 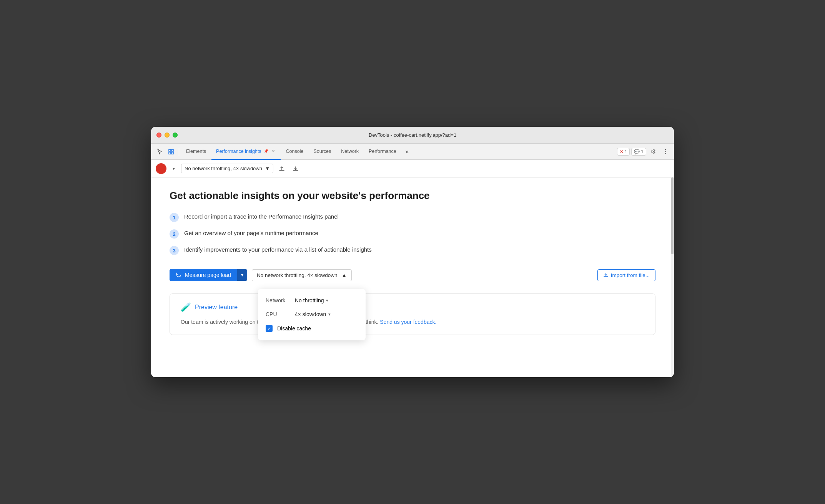 What do you see at coordinates (160, 152) in the screenshot?
I see `cursor-icon` at bounding box center [160, 152].